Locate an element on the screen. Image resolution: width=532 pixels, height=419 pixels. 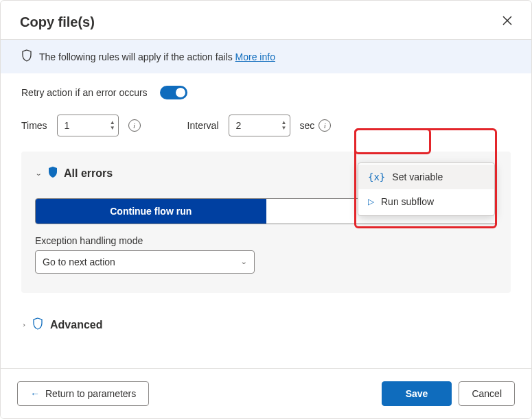
chevron-right-icon: › is located at coordinates (24, 325).